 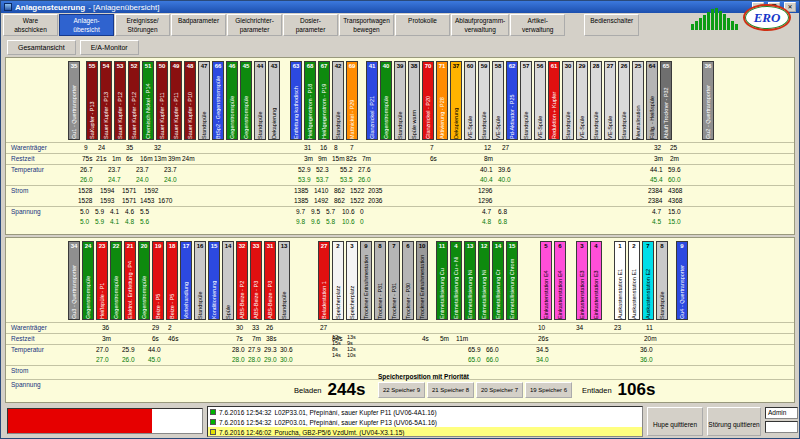 I want to click on tank-bar-7: 7Auskastenstation E2, so click(x=648, y=280).